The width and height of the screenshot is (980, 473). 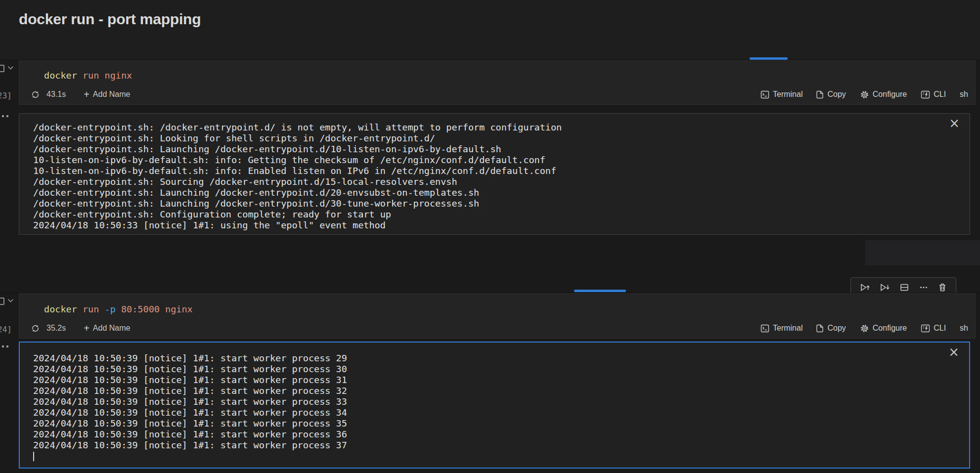 I want to click on code-cell-2: docker run -p 80:5000 nginx 35.2s + Add …, so click(x=497, y=316).